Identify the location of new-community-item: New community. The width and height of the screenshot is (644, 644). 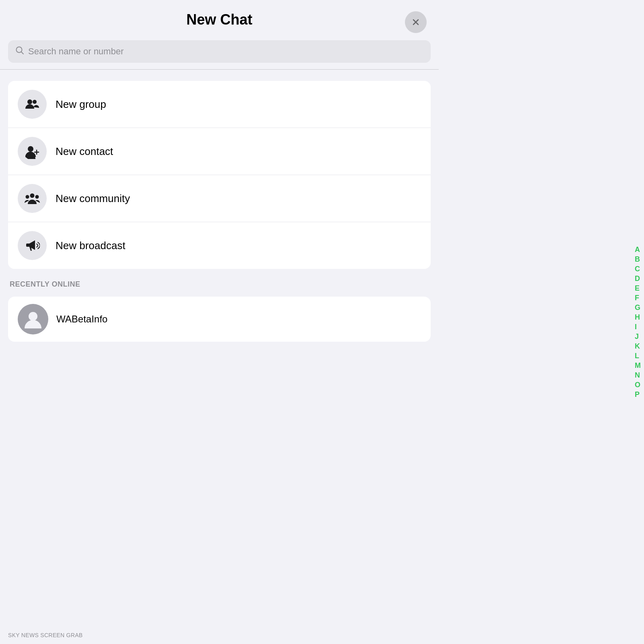
(219, 199).